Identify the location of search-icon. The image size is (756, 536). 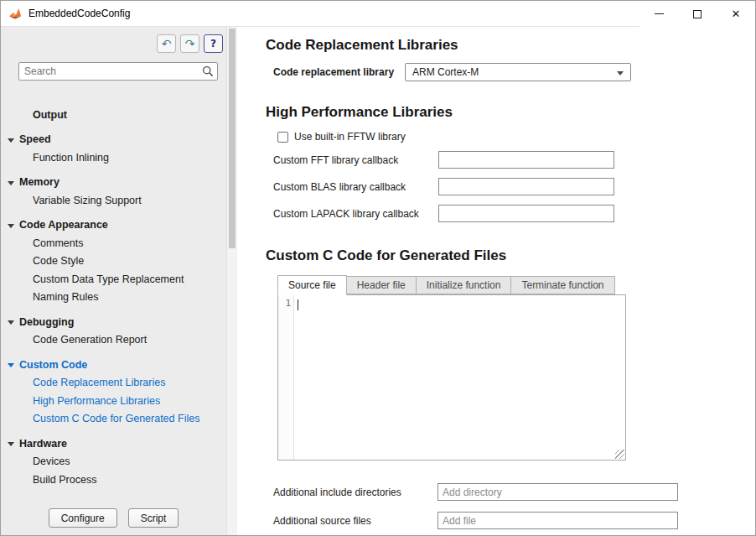
(208, 71).